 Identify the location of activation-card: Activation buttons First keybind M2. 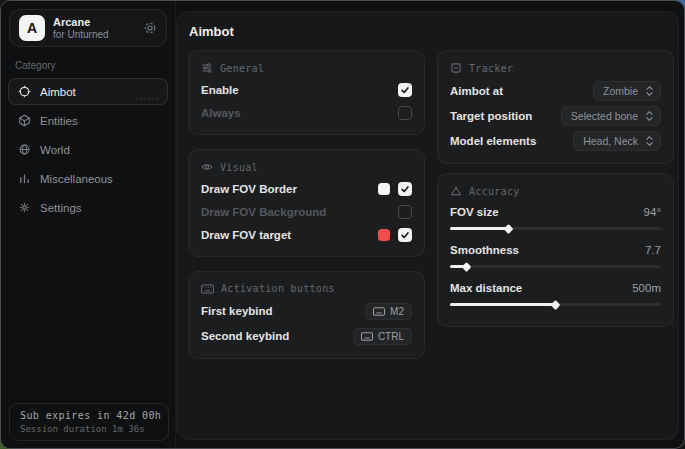
(306, 315).